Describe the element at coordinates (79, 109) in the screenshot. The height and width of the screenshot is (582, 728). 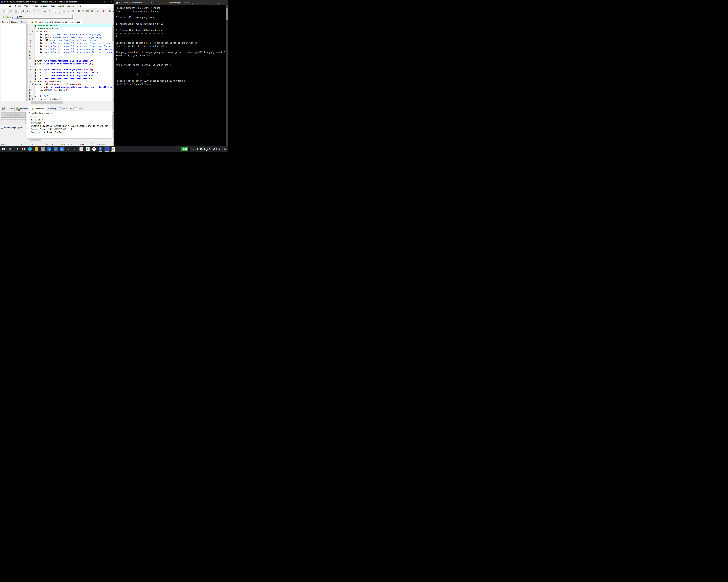
I see `tab-close: ✗Close` at that location.